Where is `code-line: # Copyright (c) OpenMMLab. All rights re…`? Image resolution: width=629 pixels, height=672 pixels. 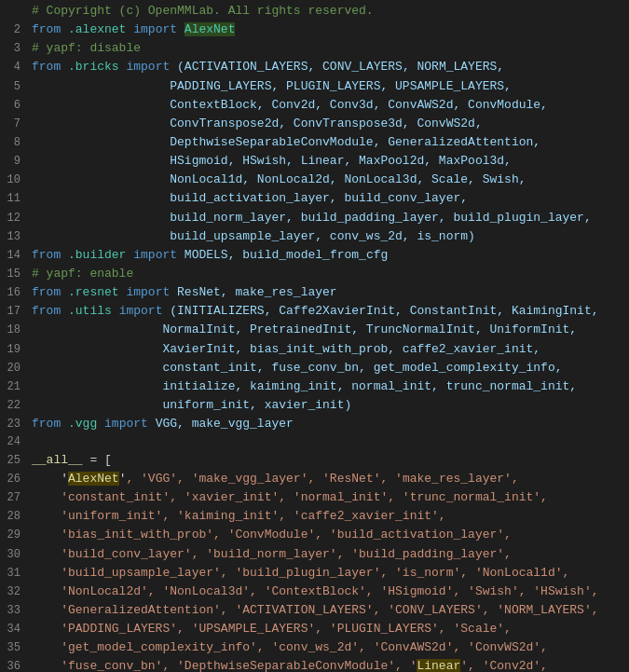
code-line: # Copyright (c) OpenMMLab. All rights re… is located at coordinates (315, 11).